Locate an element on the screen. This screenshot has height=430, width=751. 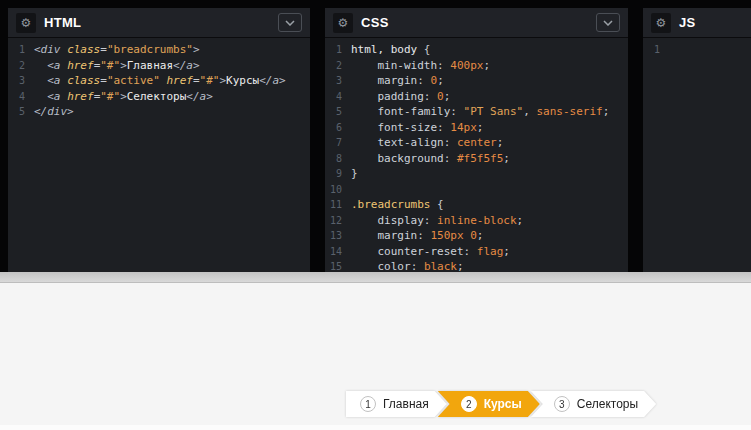
code-line: 13 margin: 150px 0; is located at coordinates (476, 236).